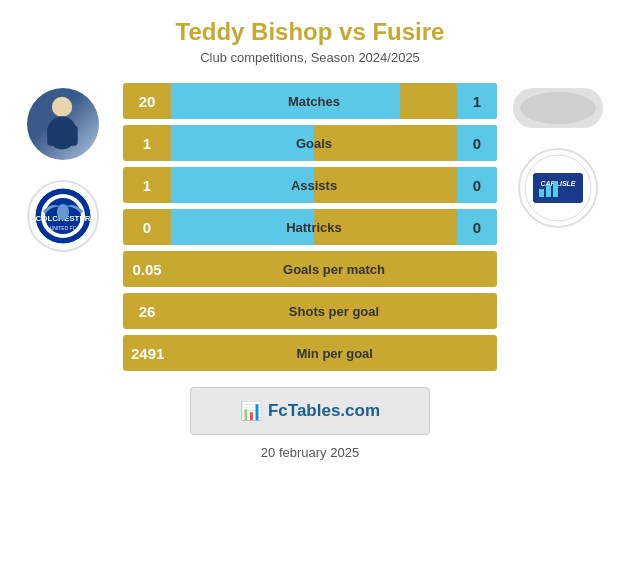  What do you see at coordinates (558, 188) in the screenshot?
I see `carlisle-logo: CARLISLE` at bounding box center [558, 188].